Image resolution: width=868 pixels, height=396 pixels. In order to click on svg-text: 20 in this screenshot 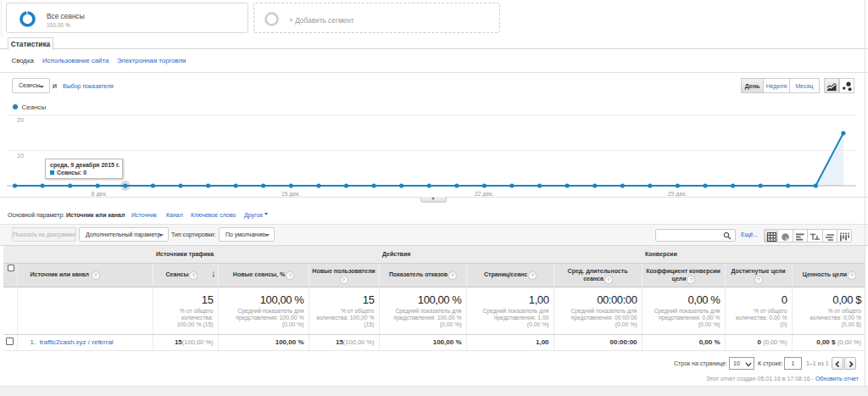, I will do `click(20, 120)`.